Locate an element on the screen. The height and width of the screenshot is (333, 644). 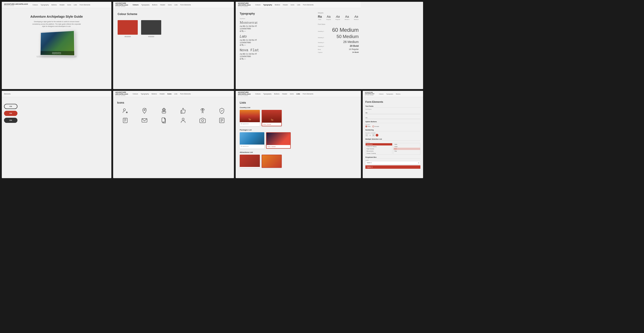
nav-buttons-3: Buttons is located at coordinates (278, 5).